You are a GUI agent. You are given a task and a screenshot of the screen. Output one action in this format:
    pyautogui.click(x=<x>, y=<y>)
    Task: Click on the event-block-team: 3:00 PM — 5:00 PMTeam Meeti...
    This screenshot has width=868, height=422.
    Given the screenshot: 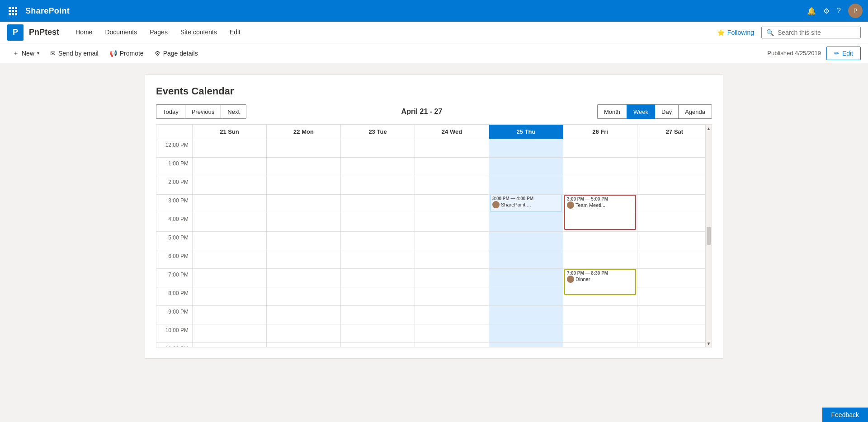 What is the action you would take?
    pyautogui.click(x=600, y=212)
    